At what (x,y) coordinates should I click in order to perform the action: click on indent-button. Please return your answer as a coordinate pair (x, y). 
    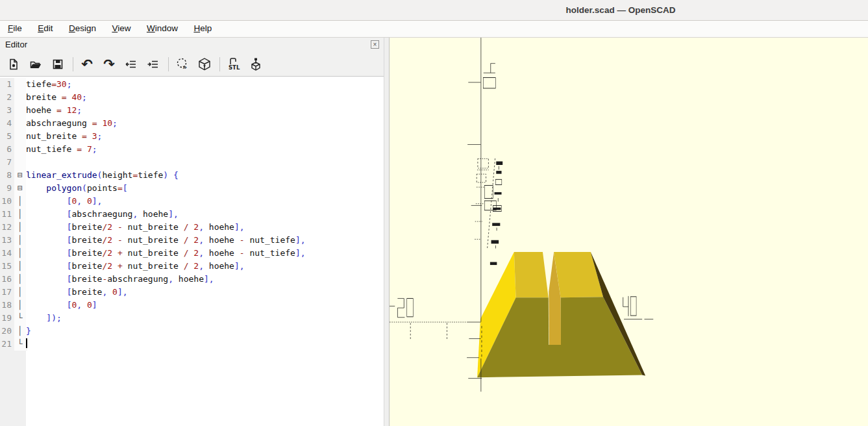
    Looking at the image, I should click on (153, 64).